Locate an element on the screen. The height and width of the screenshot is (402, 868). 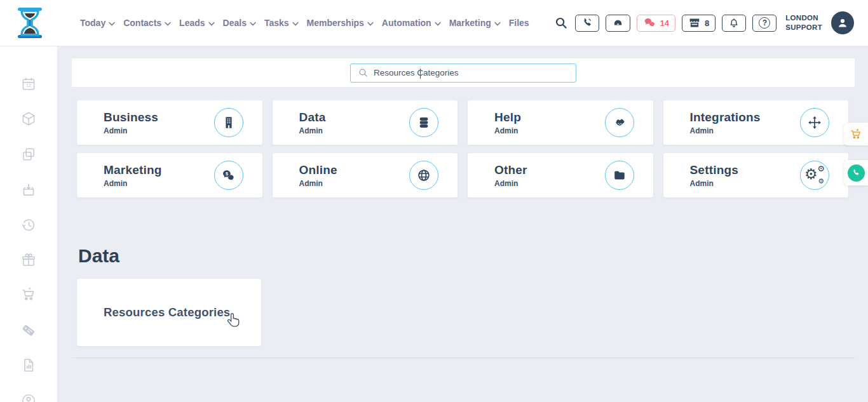
account-line1: LONDON is located at coordinates (804, 18).